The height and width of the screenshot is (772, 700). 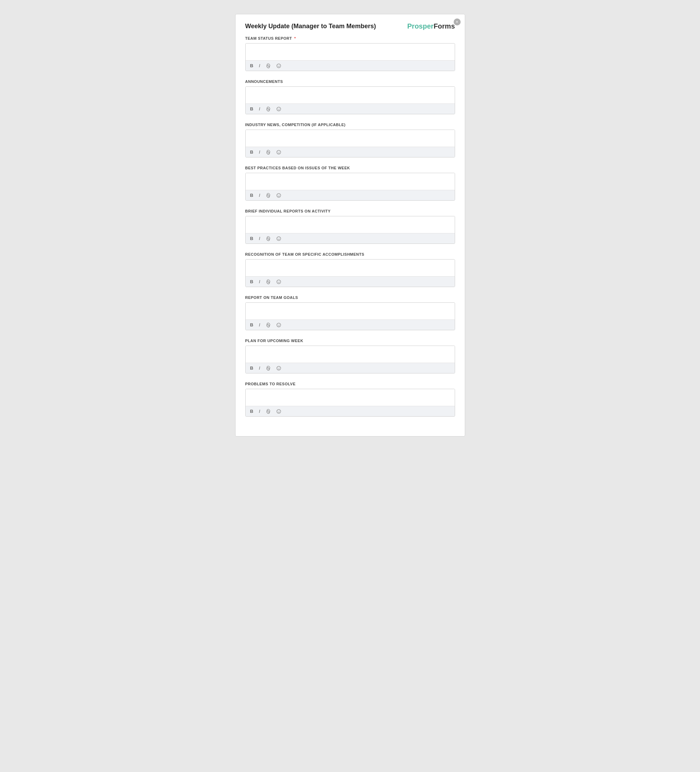 What do you see at coordinates (350, 152) in the screenshot?
I see `toolbar-industry-news: BI` at bounding box center [350, 152].